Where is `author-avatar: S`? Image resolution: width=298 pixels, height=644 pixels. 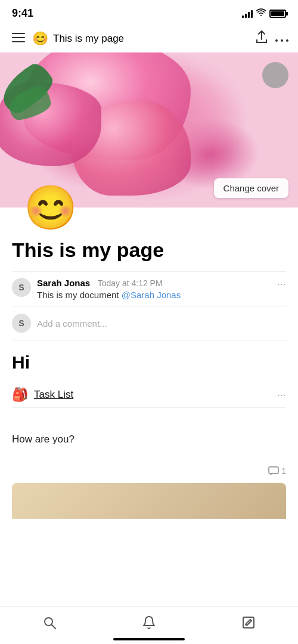 author-avatar: S is located at coordinates (21, 287).